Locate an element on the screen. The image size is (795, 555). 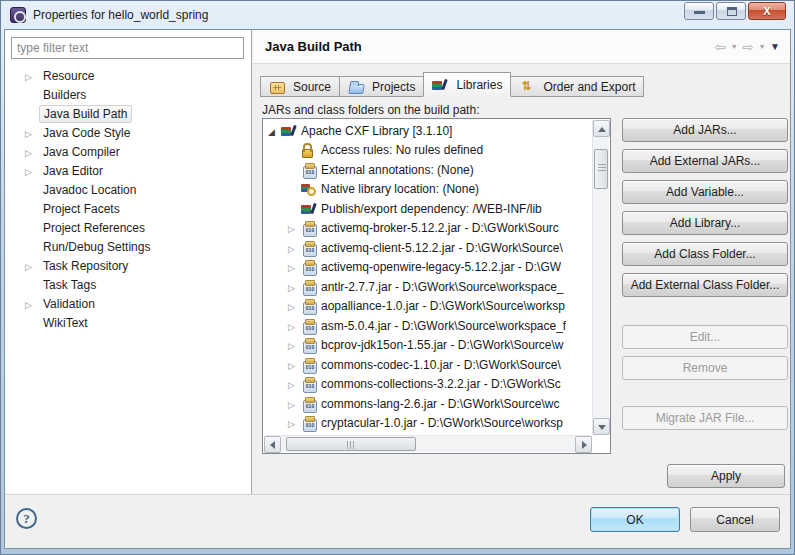
tab-label: Libraries is located at coordinates (479, 85).